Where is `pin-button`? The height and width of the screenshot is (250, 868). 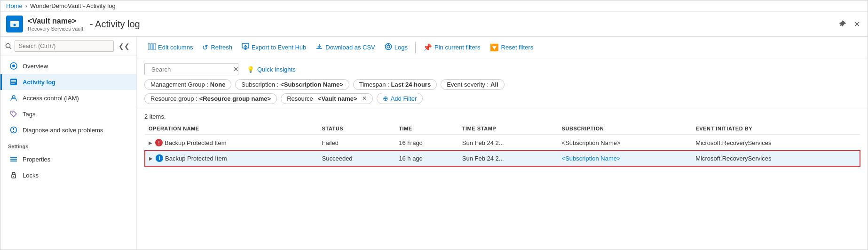
pin-button is located at coordinates (843, 24).